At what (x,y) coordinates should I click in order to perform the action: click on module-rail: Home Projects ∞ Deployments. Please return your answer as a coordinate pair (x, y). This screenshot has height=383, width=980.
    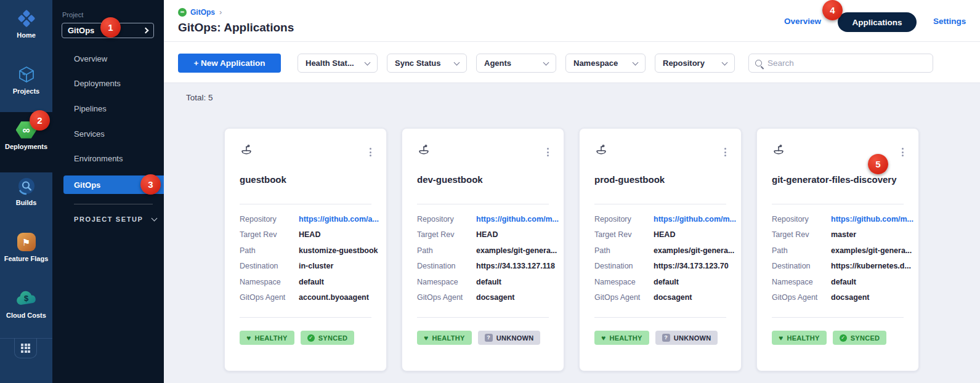
    Looking at the image, I should click on (26, 191).